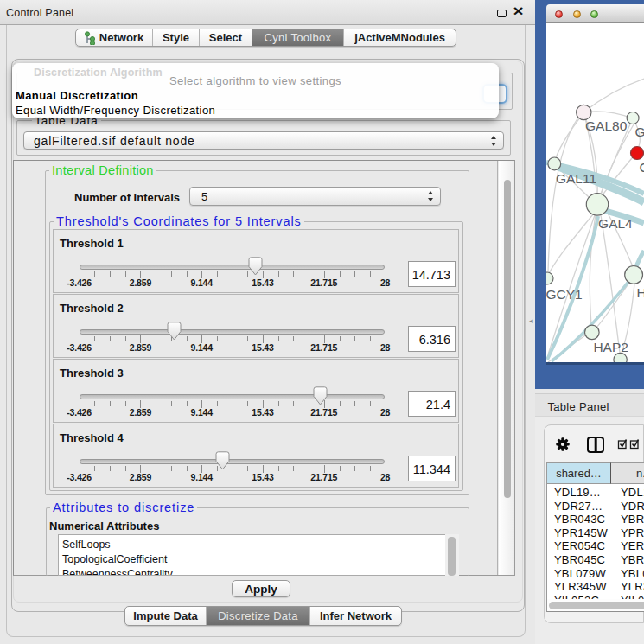 The image size is (644, 644). What do you see at coordinates (564, 294) in the screenshot?
I see `svg-text: GCY1` at bounding box center [564, 294].